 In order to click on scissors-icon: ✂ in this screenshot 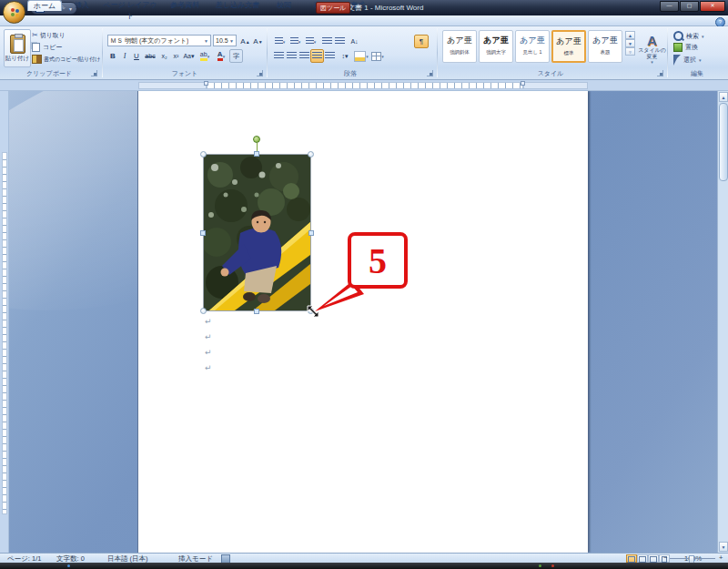, I will do `click(35, 36)`.